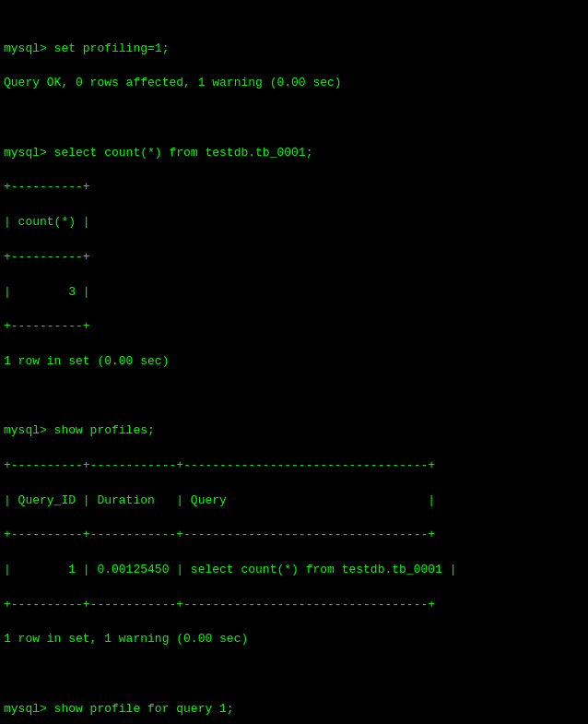 This screenshot has height=724, width=588. I want to click on line-14: | Query_ID | Duration | Query |, so click(294, 502).